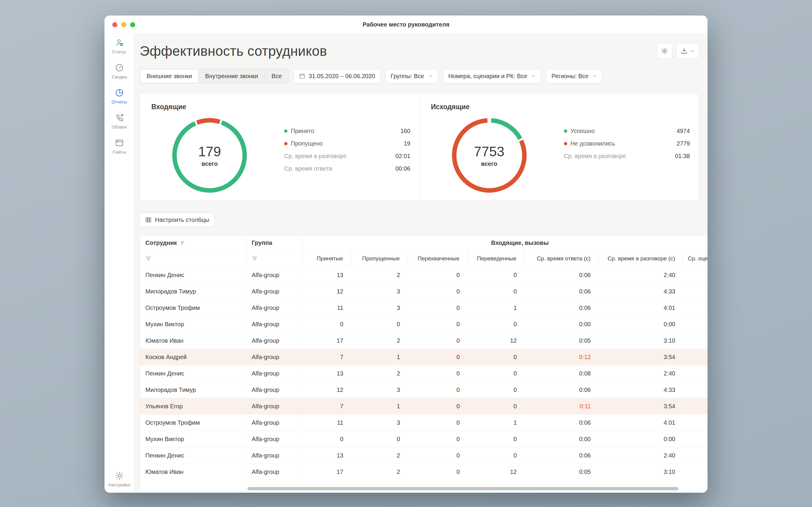  Describe the element at coordinates (210, 164) in the screenshot. I see `incoming-total-label: всего` at that location.